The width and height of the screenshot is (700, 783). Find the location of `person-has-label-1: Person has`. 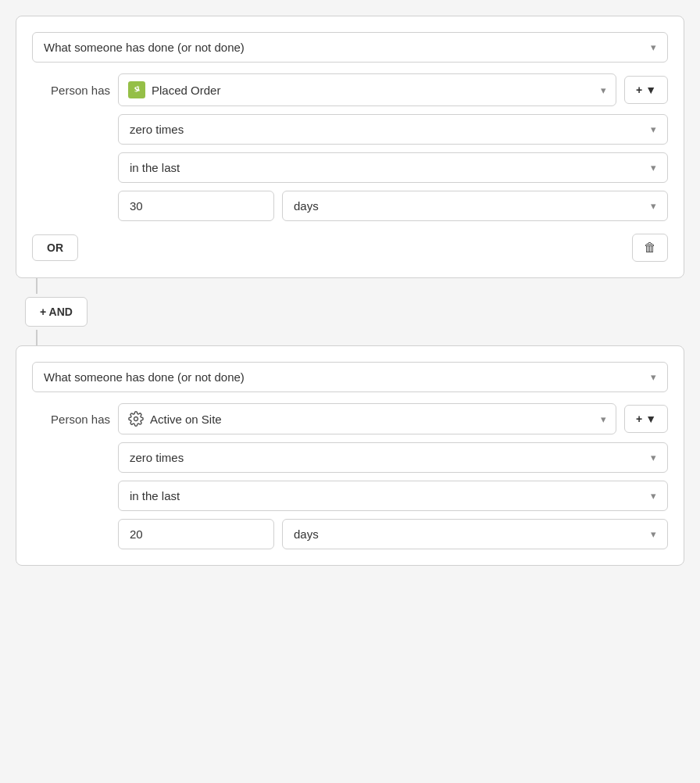

person-has-label-1: Person has is located at coordinates (71, 91).